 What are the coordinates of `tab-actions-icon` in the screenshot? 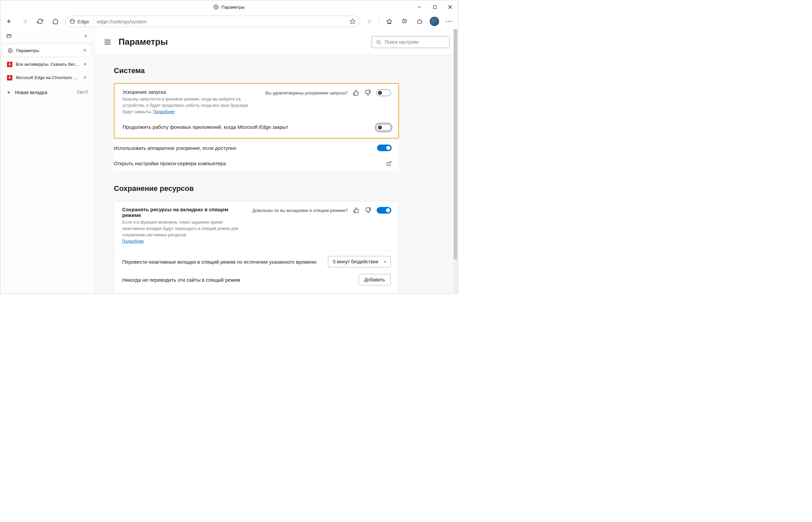 It's located at (9, 36).